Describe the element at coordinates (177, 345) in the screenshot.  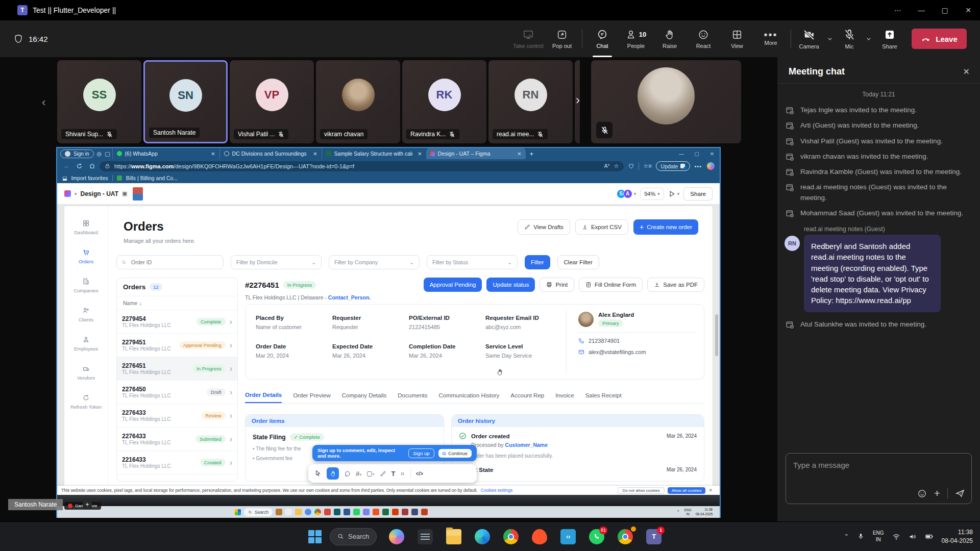
I see `order-row: 2279451TL Flex Holdings LLC Approval Pen…` at that location.